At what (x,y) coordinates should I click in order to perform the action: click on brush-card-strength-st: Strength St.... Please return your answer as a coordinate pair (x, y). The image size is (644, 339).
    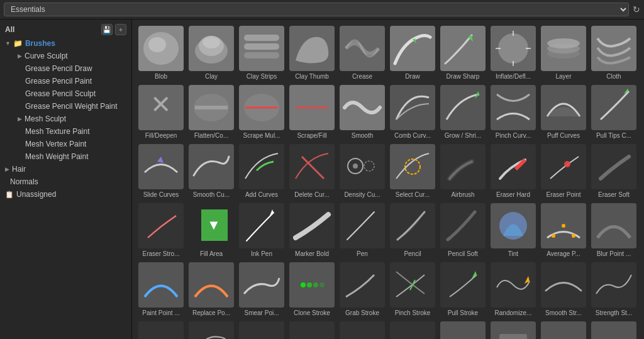
    Looking at the image, I should click on (614, 289).